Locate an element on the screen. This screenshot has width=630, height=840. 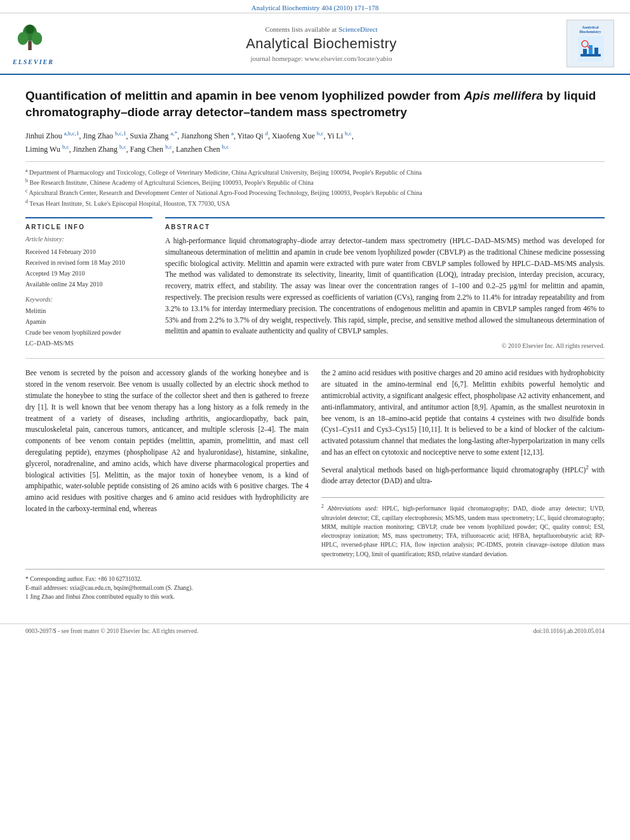
affiliations-section: a Department of Pharmacology and Toxicol… is located at coordinates (315, 185).